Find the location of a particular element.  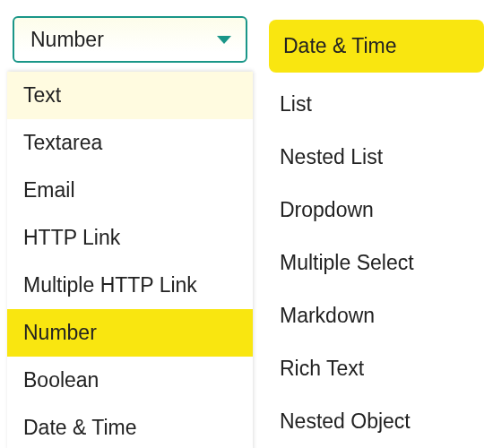

chevron-down-icon is located at coordinates (224, 39).